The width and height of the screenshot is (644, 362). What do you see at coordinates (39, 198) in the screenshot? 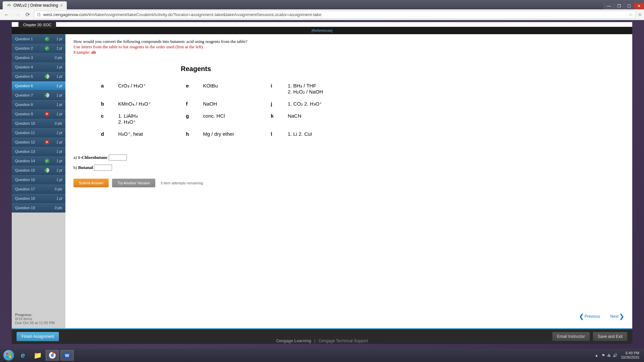
I see `question-item-18: Question 181 pt` at bounding box center [39, 198].